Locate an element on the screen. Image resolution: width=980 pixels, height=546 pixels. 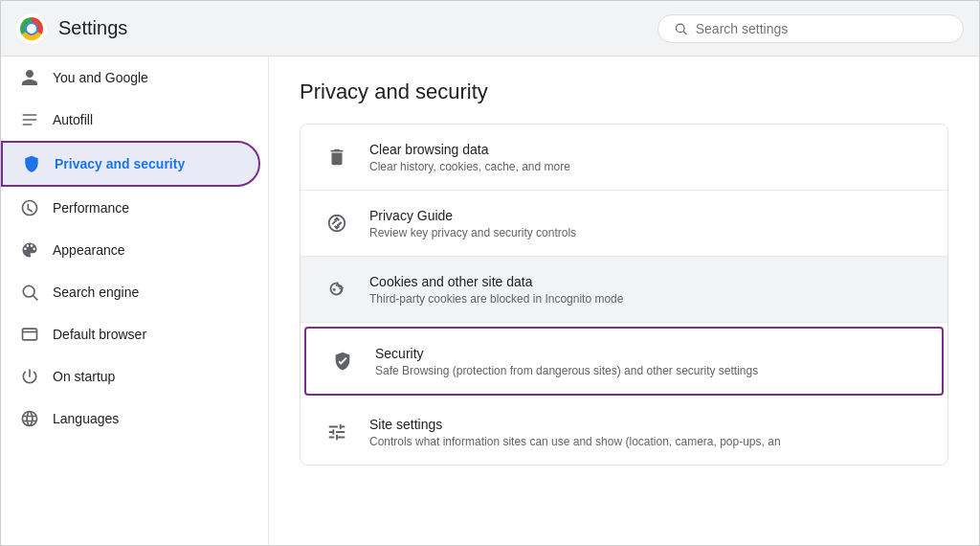
cookies-desc: Third-party cookies are blocked in Incog… is located at coordinates (649, 299).